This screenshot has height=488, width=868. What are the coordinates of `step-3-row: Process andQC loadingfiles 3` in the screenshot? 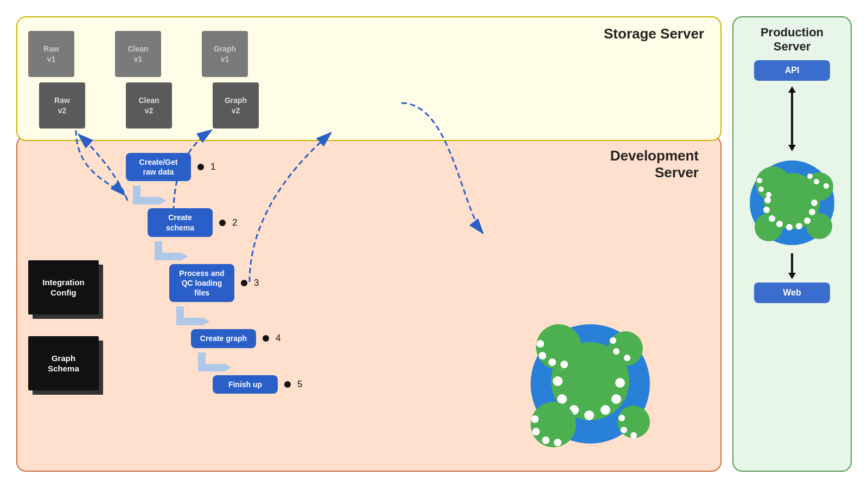 It's located at (235, 283).